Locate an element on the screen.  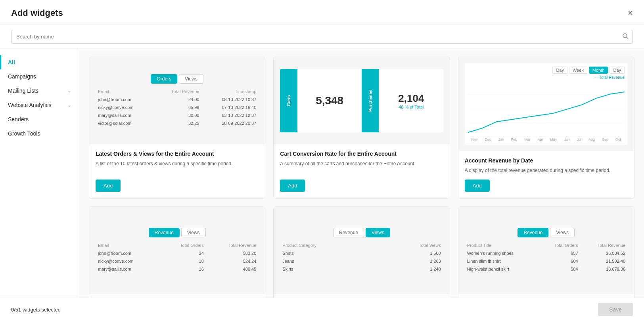
table-row: nicky@conve.com65.9907-10-2022 16:40 is located at coordinates (177, 107).